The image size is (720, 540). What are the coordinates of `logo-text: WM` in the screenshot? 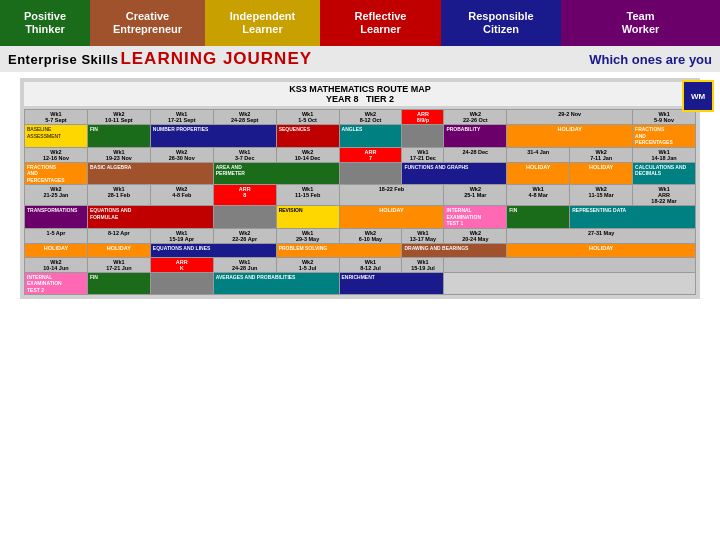 It's located at (698, 96).